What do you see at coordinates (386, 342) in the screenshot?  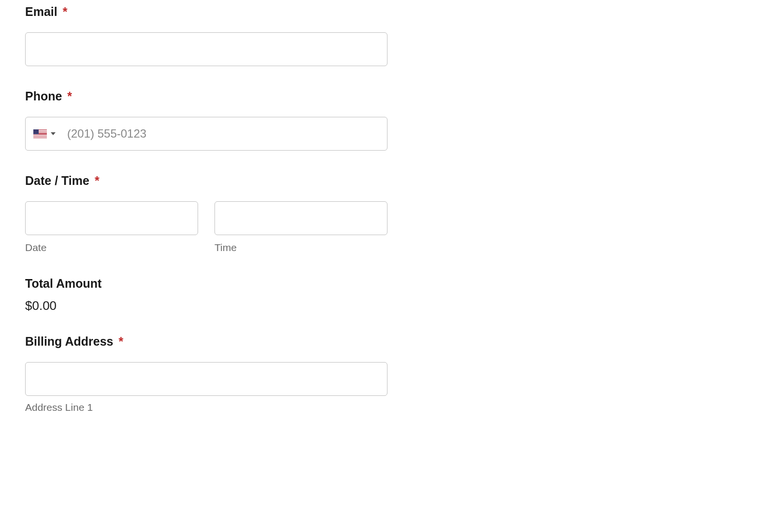 I see `billing-address-label: Billing Address *` at bounding box center [386, 342].